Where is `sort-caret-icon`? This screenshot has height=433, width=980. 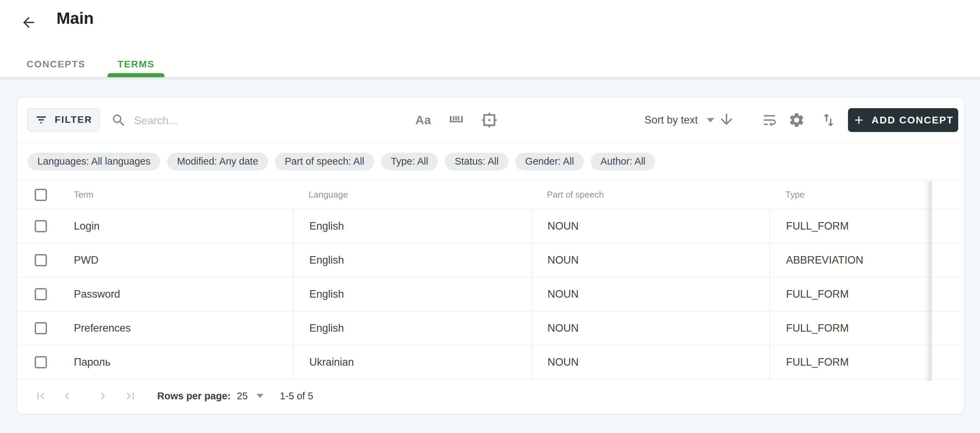 sort-caret-icon is located at coordinates (711, 120).